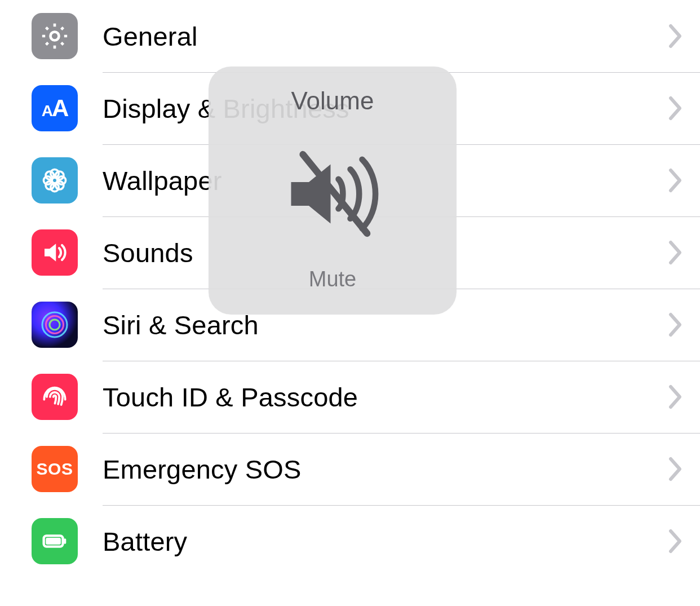 The image size is (700, 606). What do you see at coordinates (333, 280) in the screenshot?
I see `volume-hud-subtitle: Mute` at bounding box center [333, 280].